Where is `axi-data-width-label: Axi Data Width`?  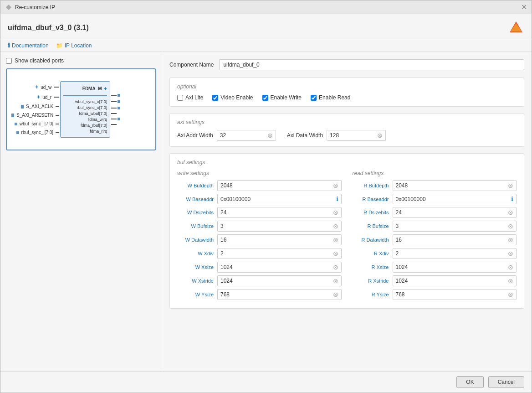 axi-data-width-label: Axi Data Width is located at coordinates (305, 135).